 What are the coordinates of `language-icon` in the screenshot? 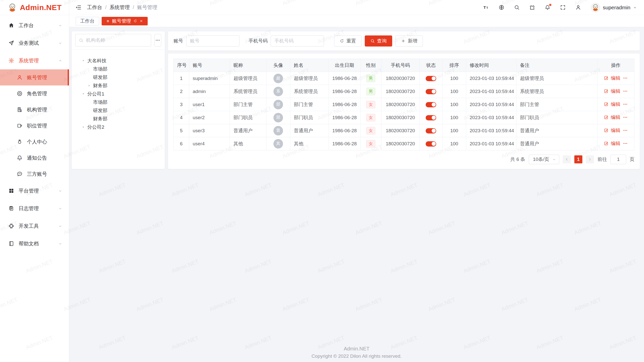 It's located at (502, 8).